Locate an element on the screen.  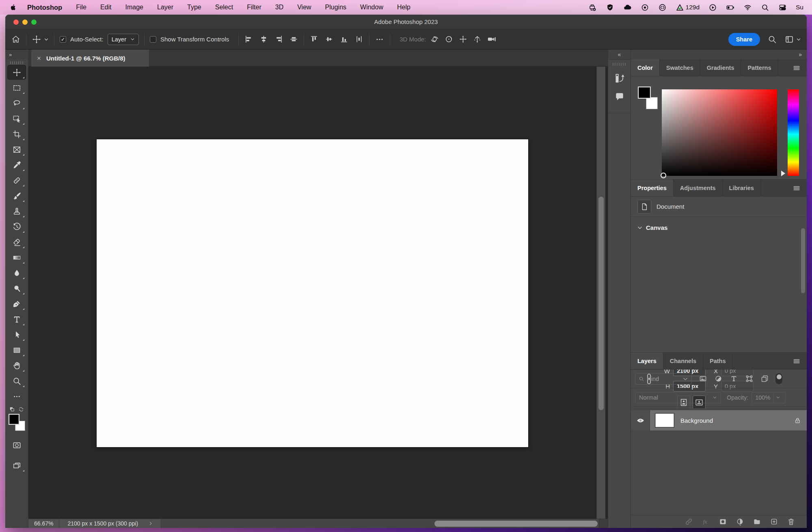
blend-mode-dropdown: Normal is located at coordinates (678, 398).